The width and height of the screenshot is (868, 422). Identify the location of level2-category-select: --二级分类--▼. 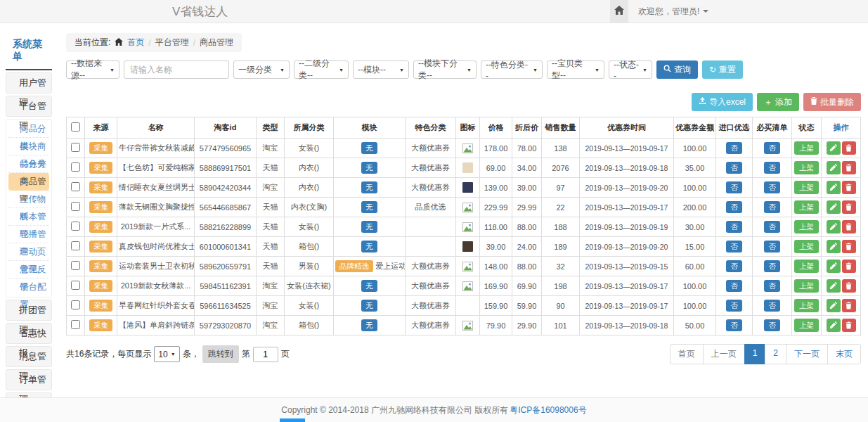
(321, 70).